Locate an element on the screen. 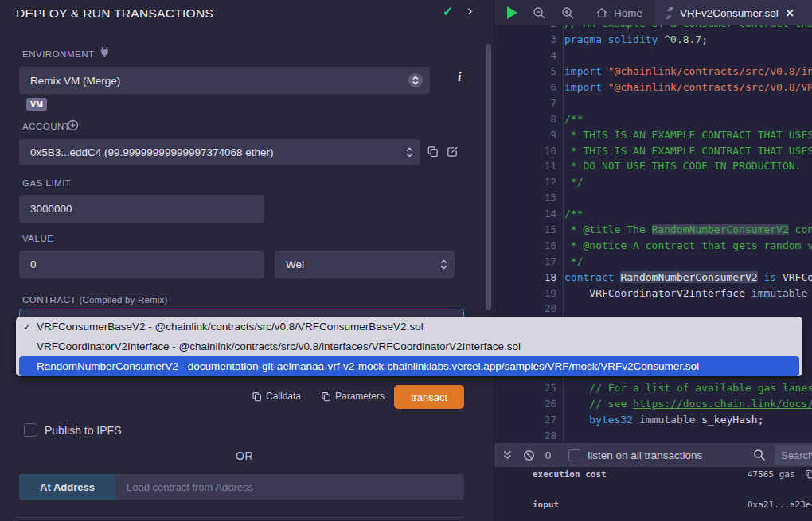 The height and width of the screenshot is (521, 812). line-number: 3 is located at coordinates (525, 40).